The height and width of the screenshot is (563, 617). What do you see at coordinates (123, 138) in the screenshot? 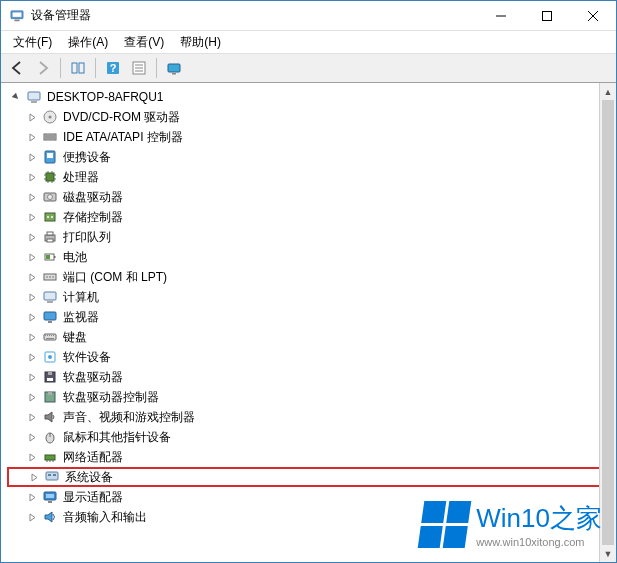
I see `tree-item-label: IDE ATA/ATAPI 控制器` at bounding box center [123, 138].